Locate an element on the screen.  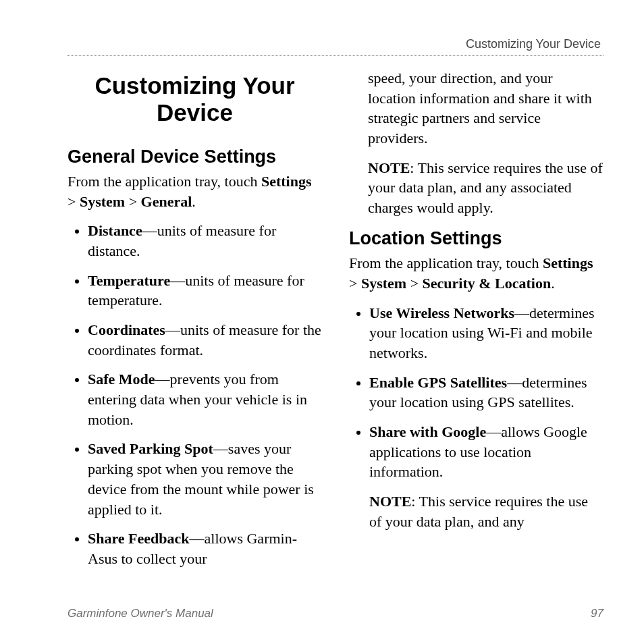
item-term: Coordinates is located at coordinates (127, 329).